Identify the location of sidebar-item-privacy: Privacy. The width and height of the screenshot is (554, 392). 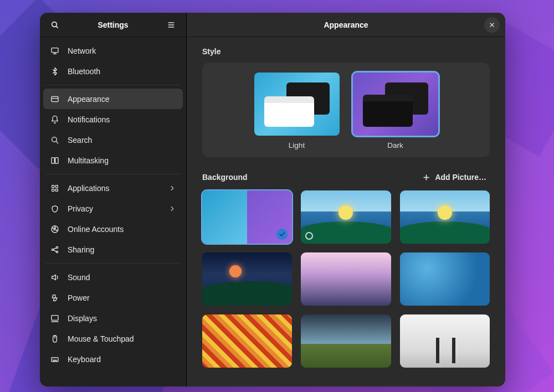
(113, 208).